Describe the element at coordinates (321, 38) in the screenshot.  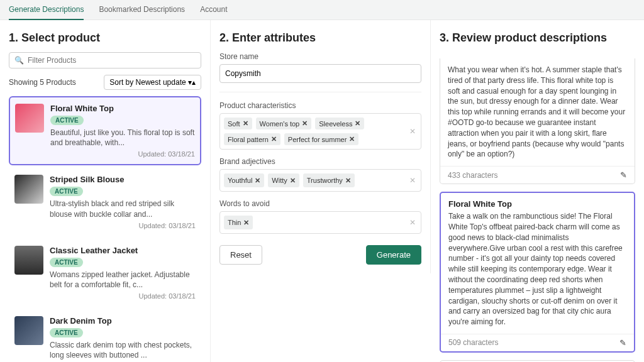
I see `section-title-2: 2. Enter attributes` at that location.